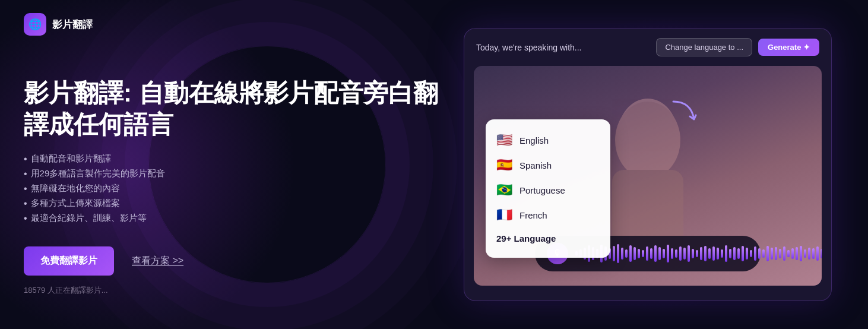  I want to click on view-plans-button: 查看方案 >>, so click(158, 261).